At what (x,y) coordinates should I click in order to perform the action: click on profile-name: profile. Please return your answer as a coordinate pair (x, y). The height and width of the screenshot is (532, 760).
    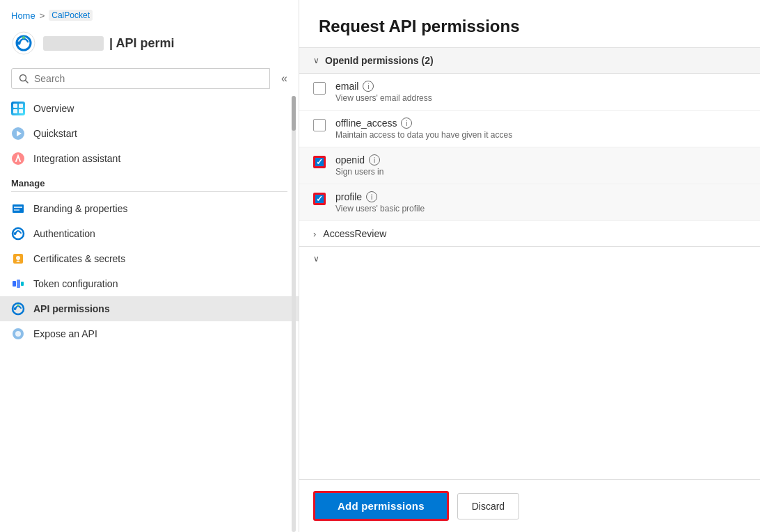
    Looking at the image, I should click on (349, 197).